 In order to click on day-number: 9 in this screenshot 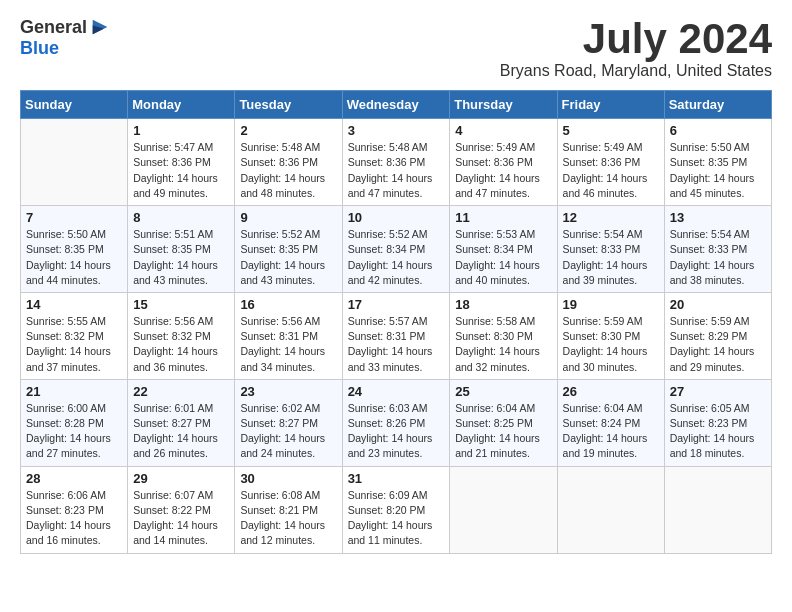, I will do `click(288, 218)`.